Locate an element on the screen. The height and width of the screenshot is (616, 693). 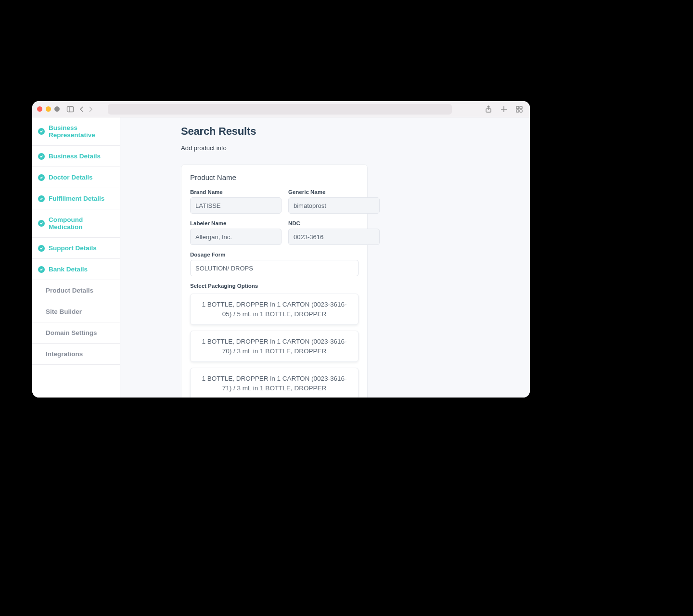
sidebar-item-business-details: Business Details is located at coordinates (76, 156).